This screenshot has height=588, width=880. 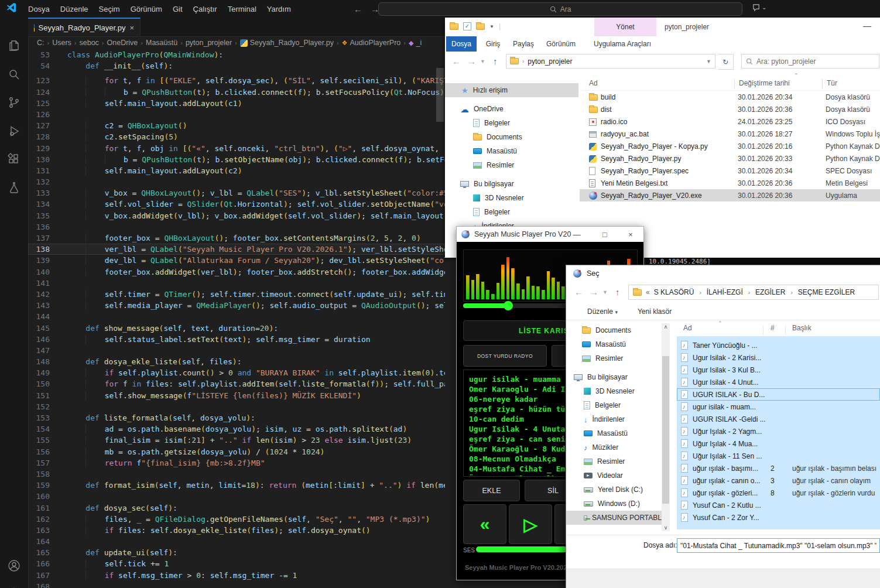 I want to click on breadcrumb-item: EZGİLER, so click(x=771, y=292).